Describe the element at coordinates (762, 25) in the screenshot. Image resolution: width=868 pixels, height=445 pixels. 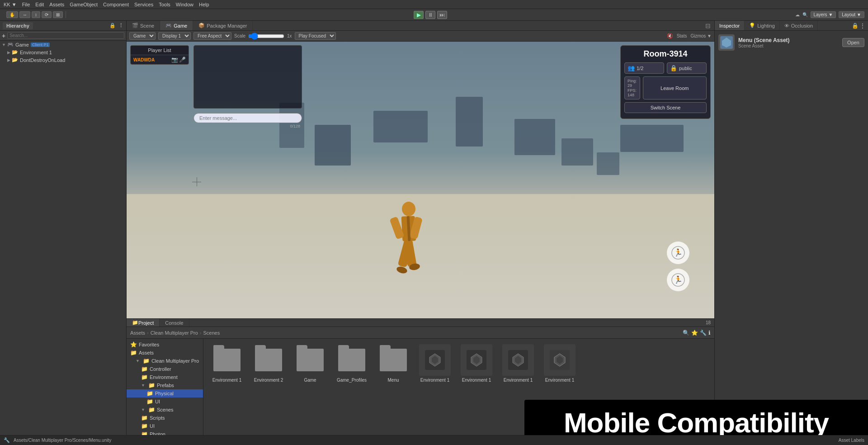
I see `tab-lighting: 💡 Lighting` at that location.